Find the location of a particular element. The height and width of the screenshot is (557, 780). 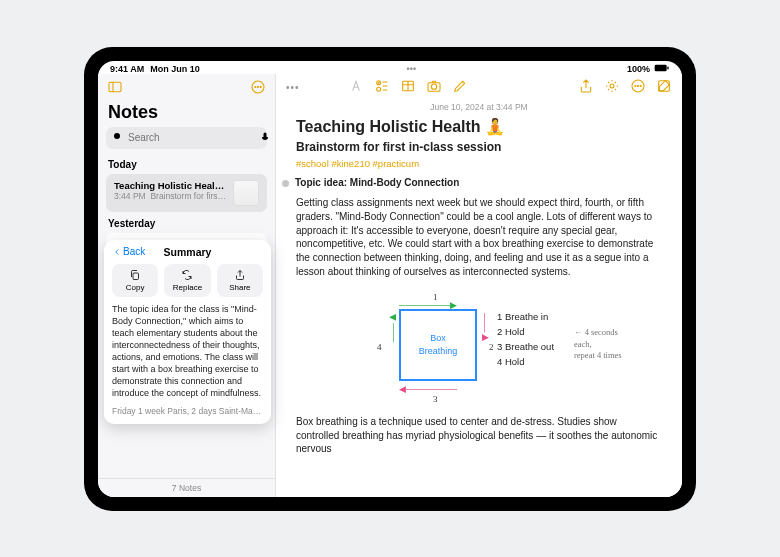

popover-footer: Friday 1 week Paris, 2 days Saint-Malo, … is located at coordinates (188, 411).